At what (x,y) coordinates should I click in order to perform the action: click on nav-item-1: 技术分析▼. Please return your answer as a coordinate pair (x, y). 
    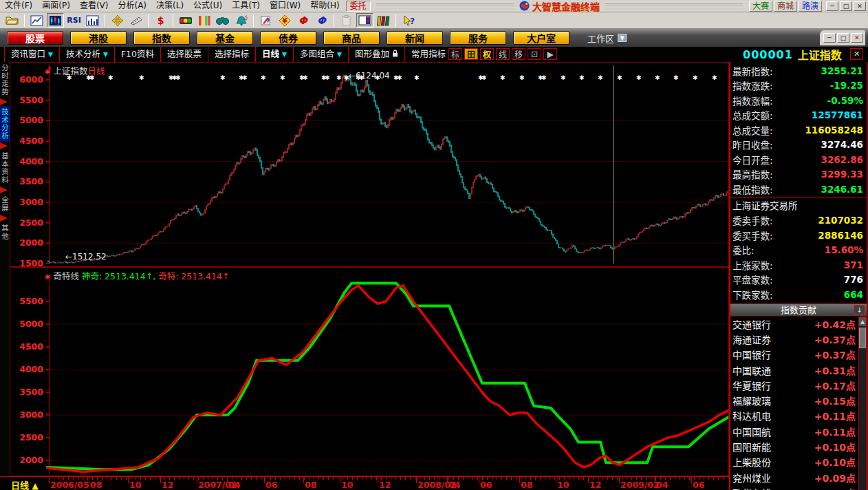
    Looking at the image, I should click on (87, 54).